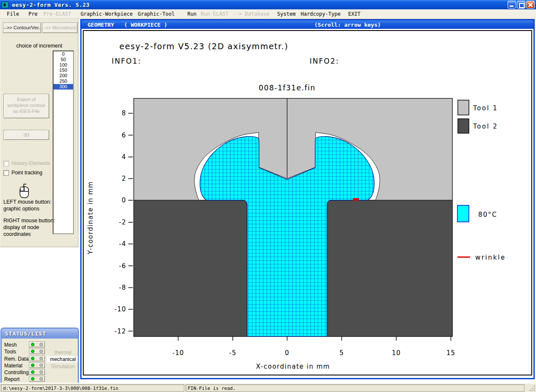 The height and width of the screenshot is (392, 536). I want to click on increment-option: 50, so click(63, 59).